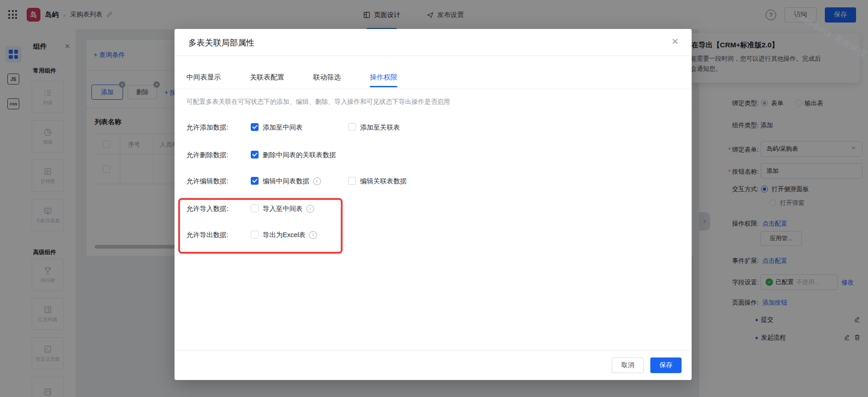 This screenshot has height=397, width=868. Describe the element at coordinates (352, 127) in the screenshot. I see `checkbox-add-to-relation-table` at that location.